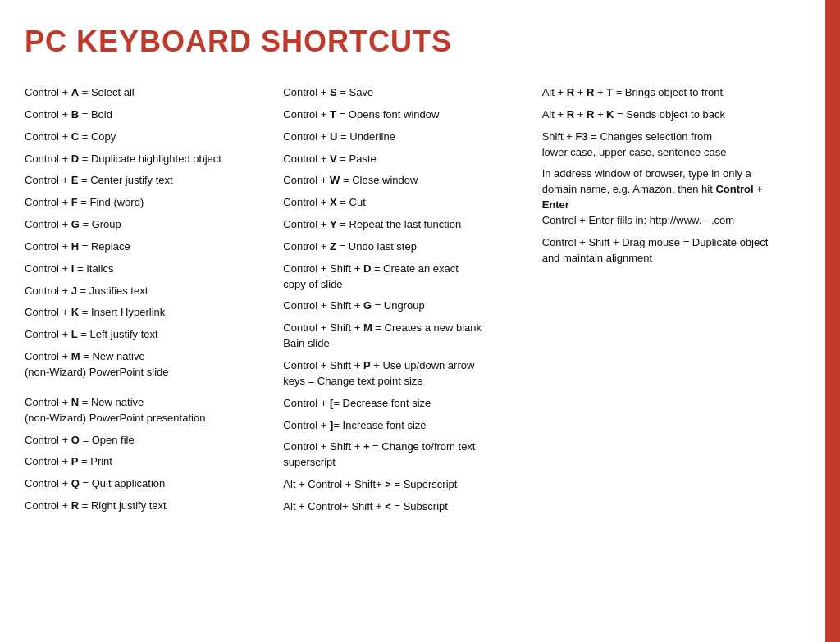  Describe the element at coordinates (149, 138) in the screenshot. I see `shortcut-item-ctrl-c: Control + C = Copy` at that location.